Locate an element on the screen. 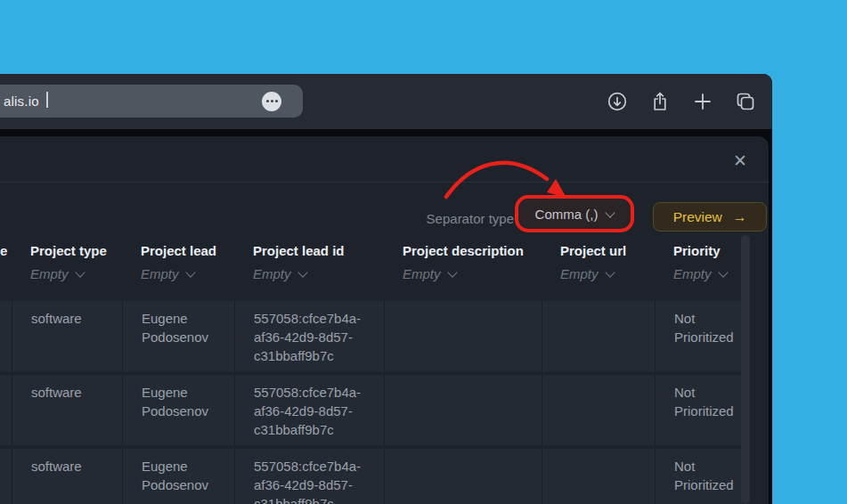 Image resolution: width=847 pixels, height=504 pixels. column-header-project-description: Project description Empty is located at coordinates (463, 258).